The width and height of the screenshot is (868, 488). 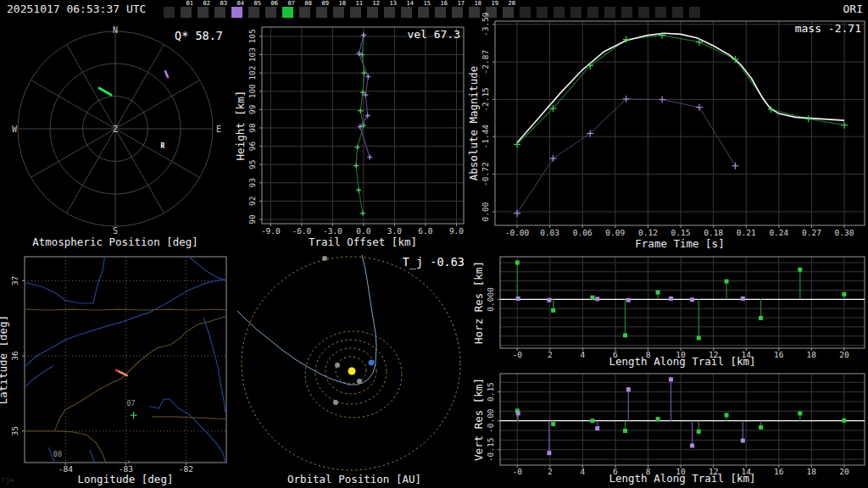 What do you see at coordinates (253, 202) in the screenshot?
I see `tick-label: 92` at bounding box center [253, 202].